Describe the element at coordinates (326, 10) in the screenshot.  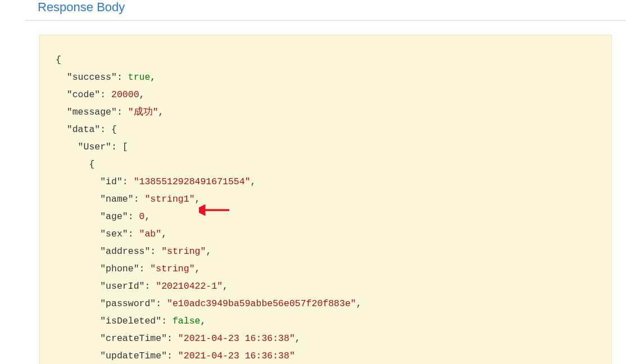
I see `section-header: Response Body` at that location.